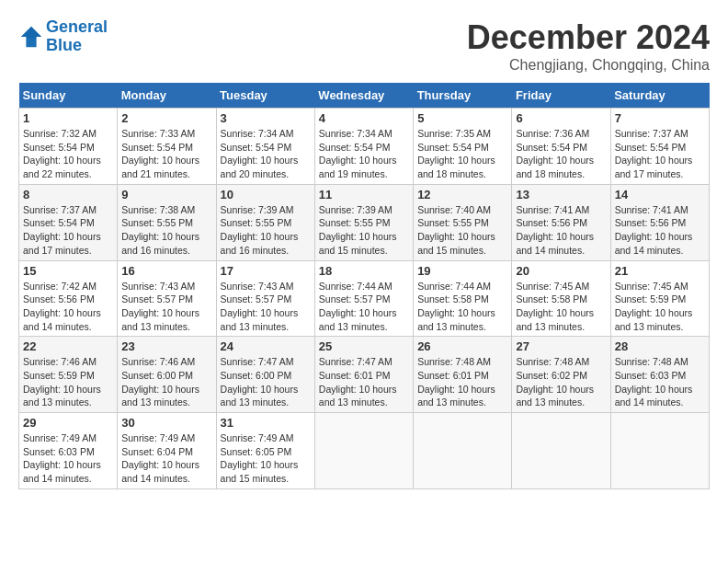  Describe the element at coordinates (166, 458) in the screenshot. I see `day-info: Sunrise: 7:49 AMSunset: 6:04 PMDaylight:…` at that location.